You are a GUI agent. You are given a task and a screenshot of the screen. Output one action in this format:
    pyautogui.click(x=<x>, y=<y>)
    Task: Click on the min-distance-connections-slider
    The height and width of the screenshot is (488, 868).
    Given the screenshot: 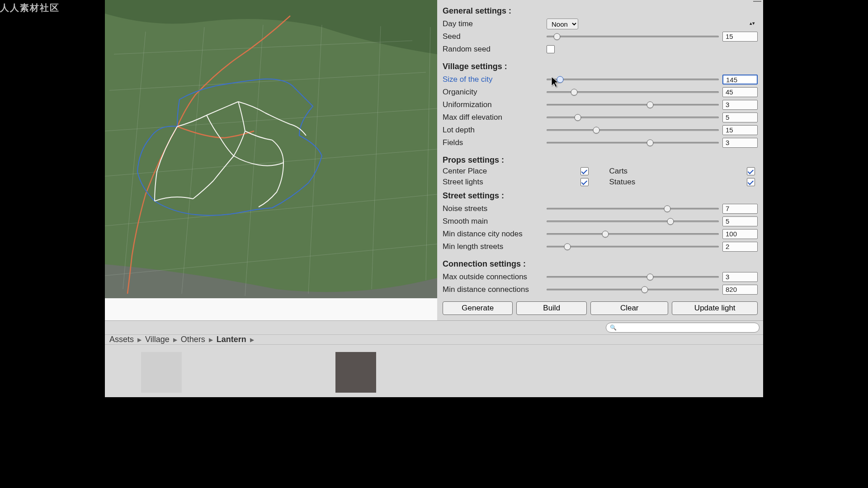 What is the action you would take?
    pyautogui.click(x=633, y=290)
    